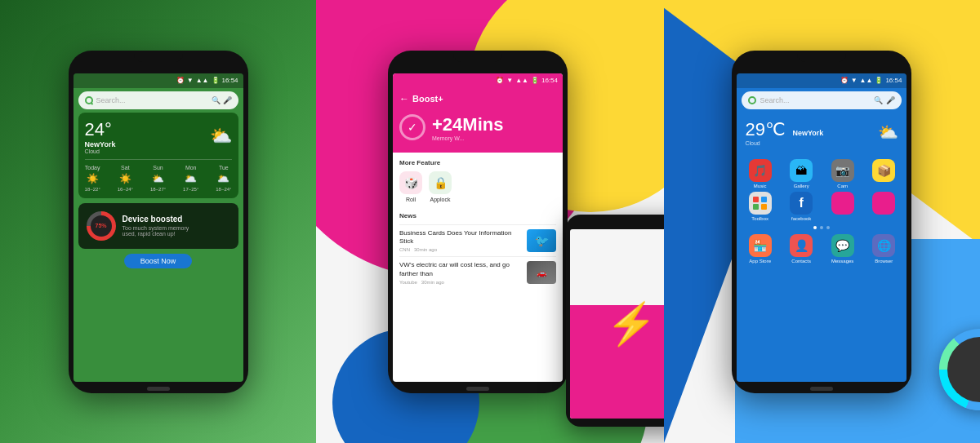 The height and width of the screenshot is (443, 980). I want to click on forecast-sat: Sat ☀️ 16~24°, so click(126, 178).